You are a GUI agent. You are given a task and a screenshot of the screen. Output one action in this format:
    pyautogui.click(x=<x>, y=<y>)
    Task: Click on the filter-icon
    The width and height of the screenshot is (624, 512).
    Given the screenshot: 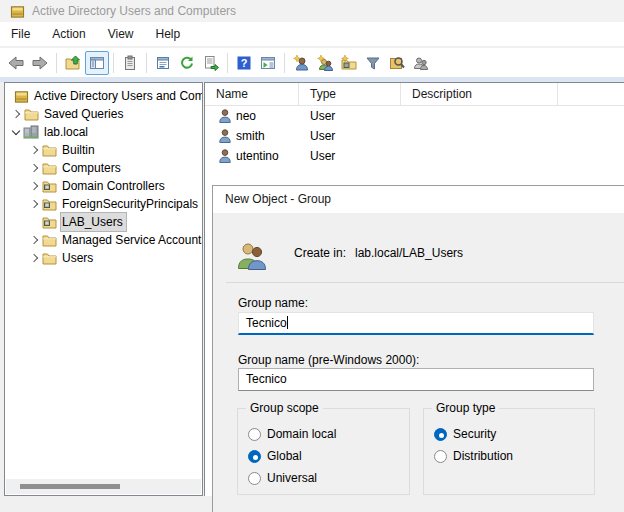 What is the action you would take?
    pyautogui.click(x=373, y=63)
    